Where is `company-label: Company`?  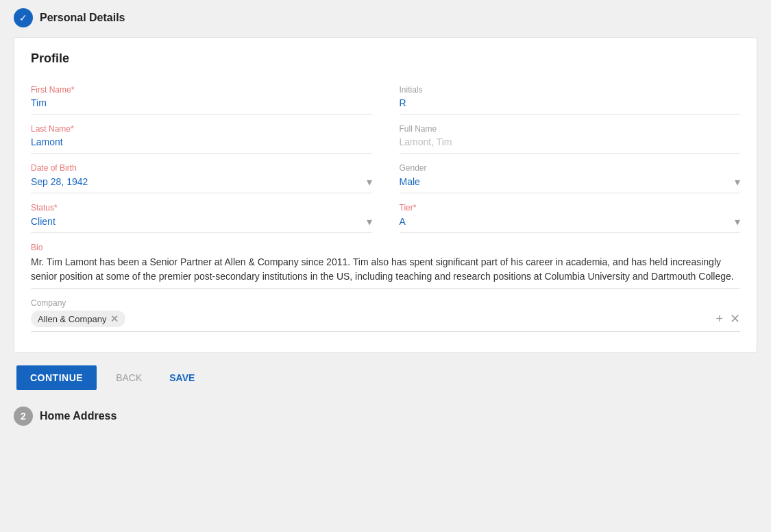 company-label: Company is located at coordinates (385, 303).